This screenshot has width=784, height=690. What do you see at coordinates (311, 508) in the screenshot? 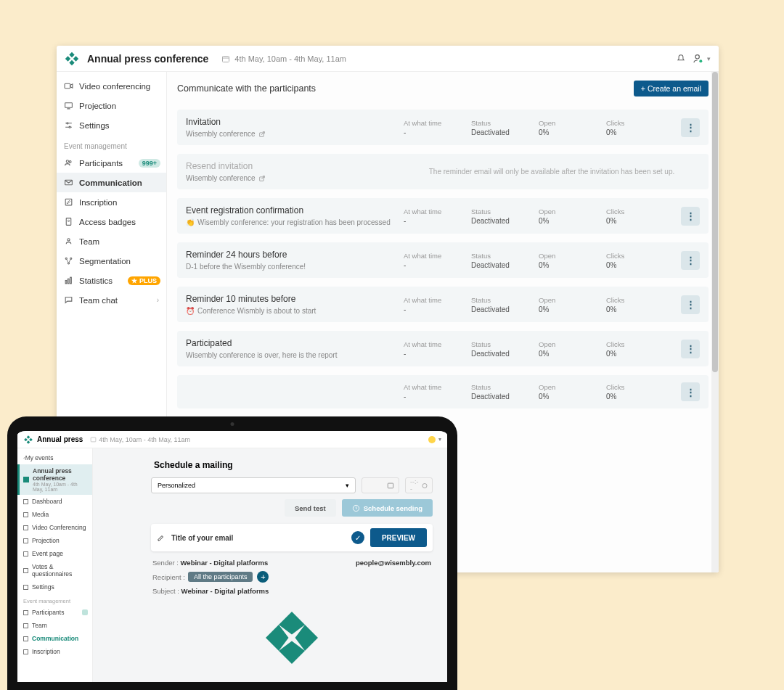
I see `send-test-button: Send test` at bounding box center [311, 508].